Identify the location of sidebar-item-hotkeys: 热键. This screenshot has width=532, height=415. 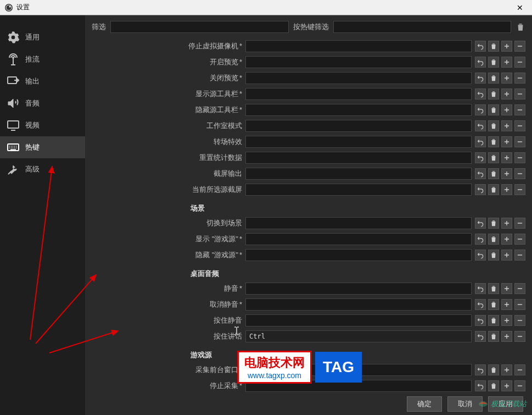
(43, 147).